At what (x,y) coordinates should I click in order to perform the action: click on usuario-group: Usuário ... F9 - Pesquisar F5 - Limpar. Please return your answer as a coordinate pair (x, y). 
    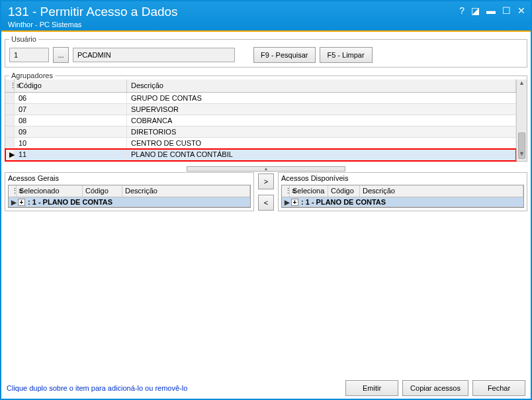
    Looking at the image, I should click on (266, 52).